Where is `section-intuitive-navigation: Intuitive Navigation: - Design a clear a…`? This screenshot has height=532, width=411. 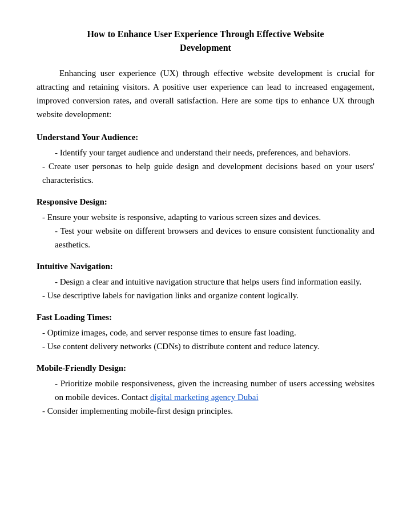 section-intuitive-navigation: Intuitive Navigation: - Design a clear a… is located at coordinates (206, 282).